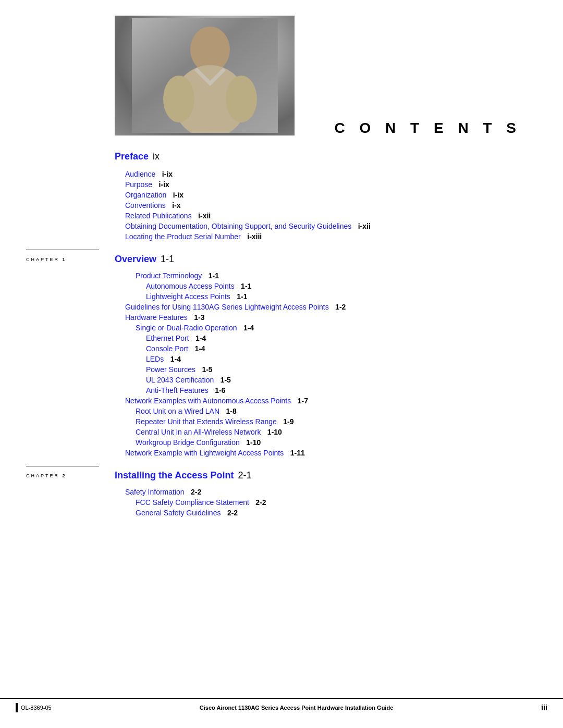 The image size is (563, 728). I want to click on footer-guide-title: Cisco Aironet 1130AG Series Access Point…, so click(296, 708).